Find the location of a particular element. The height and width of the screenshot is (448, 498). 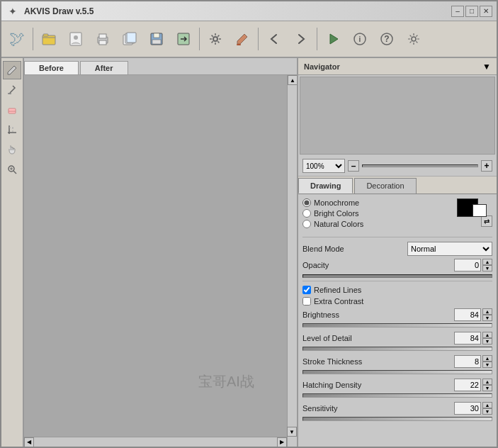

canvas-tabs: Before After is located at coordinates (160, 67).